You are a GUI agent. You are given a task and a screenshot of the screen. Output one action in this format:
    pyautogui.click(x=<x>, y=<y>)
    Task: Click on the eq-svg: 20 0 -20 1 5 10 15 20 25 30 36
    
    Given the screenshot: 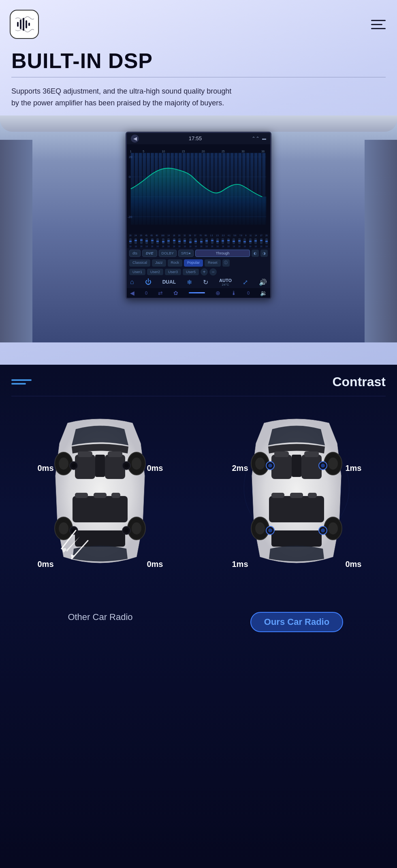 What is the action you would take?
    pyautogui.click(x=198, y=189)
    